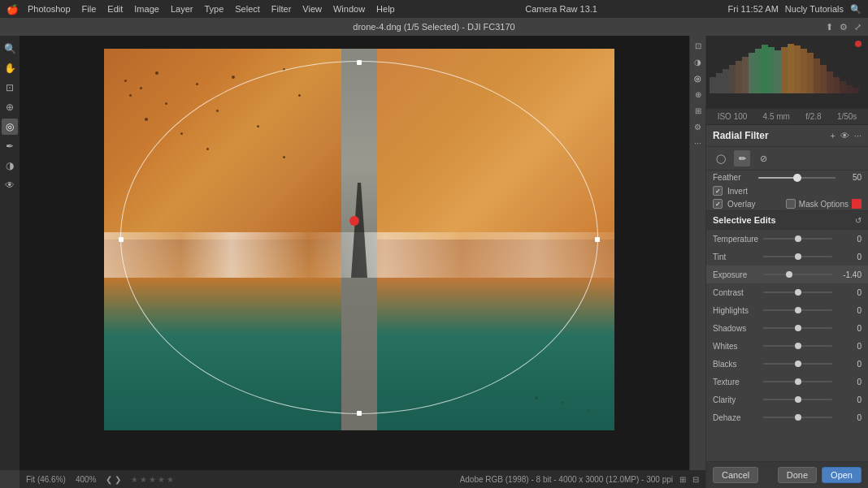 Image resolution: width=868 pixels, height=488 pixels. Describe the element at coordinates (10, 127) in the screenshot. I see `radial-filter-tool: ◎` at that location.